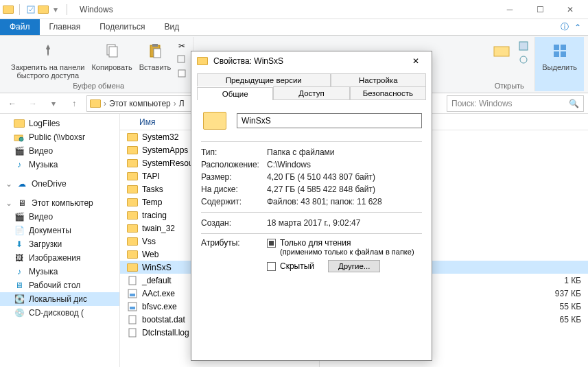 This screenshot has height=367, width=588. I want to click on nav-up-button: ↑, so click(74, 104).